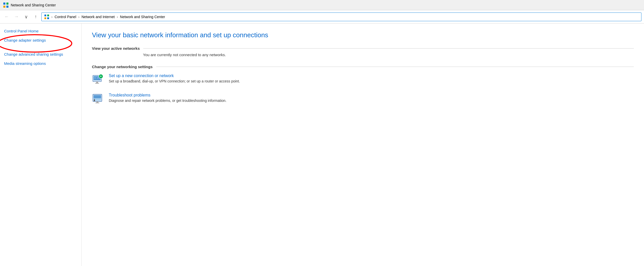  Describe the element at coordinates (388, 55) in the screenshot. I see `no-network-text: You are currently not connected to any n…` at that location.